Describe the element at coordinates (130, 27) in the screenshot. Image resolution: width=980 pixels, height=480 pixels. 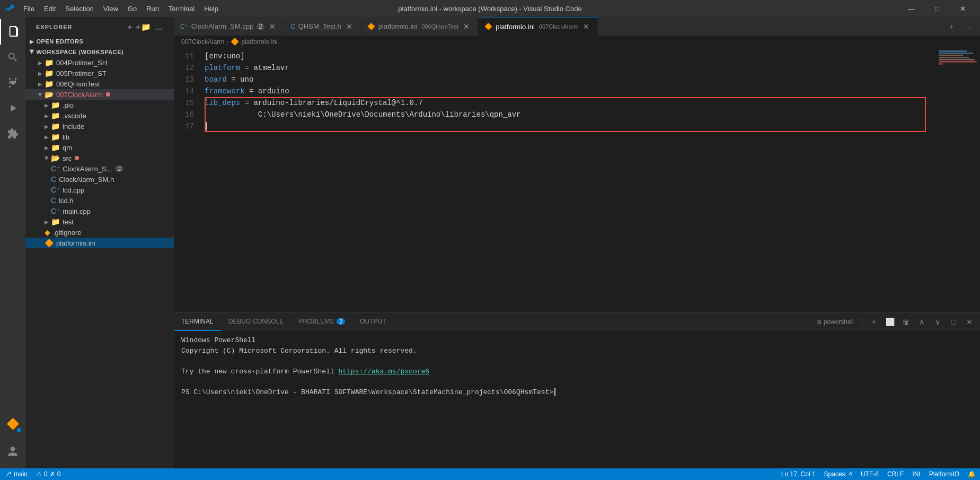
I see `new-file-icon: +` at that location.